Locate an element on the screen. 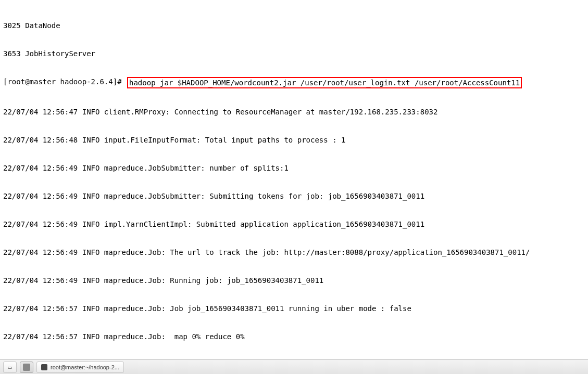 The height and width of the screenshot is (374, 588). taskbar-window-entry: root@master:~/hadoop-2... is located at coordinates (80, 367).